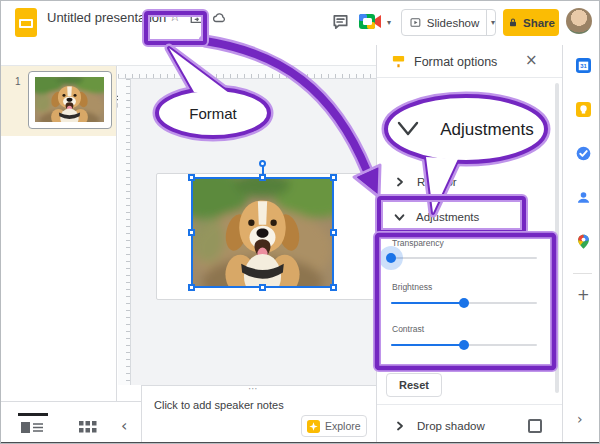 Image resolution: width=600 pixels, height=444 pixels. I want to click on slide-number: 1, so click(18, 82).